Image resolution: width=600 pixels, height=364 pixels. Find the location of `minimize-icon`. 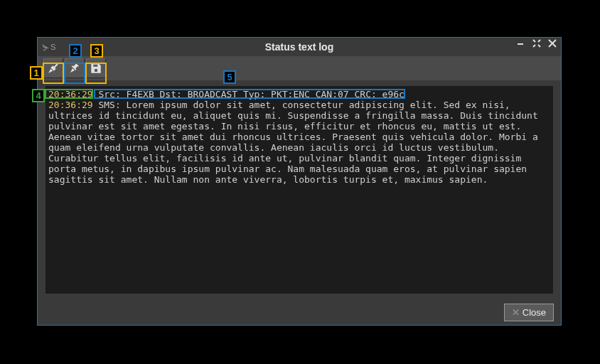

minimize-icon is located at coordinates (521, 43).